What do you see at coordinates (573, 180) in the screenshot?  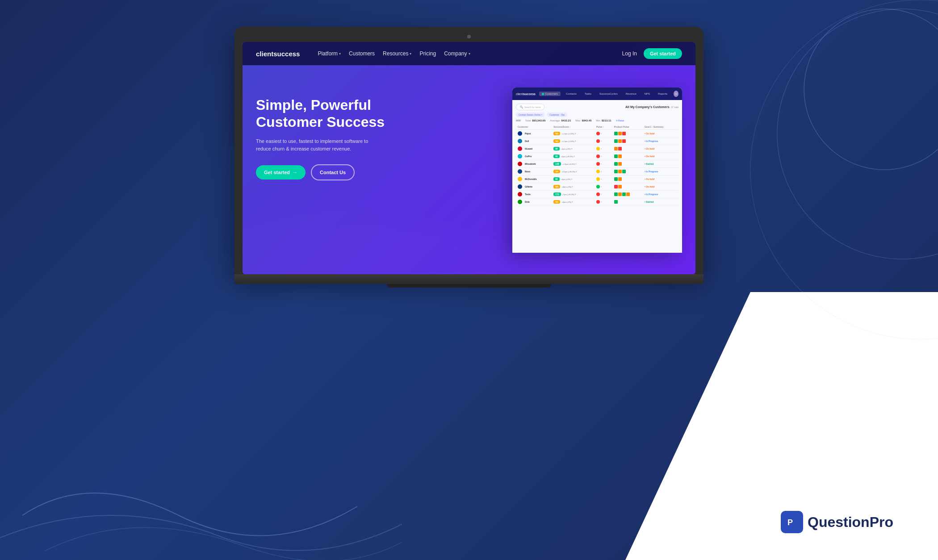 I see `score-cell: 82+0pts (+0%) T` at bounding box center [573, 180].